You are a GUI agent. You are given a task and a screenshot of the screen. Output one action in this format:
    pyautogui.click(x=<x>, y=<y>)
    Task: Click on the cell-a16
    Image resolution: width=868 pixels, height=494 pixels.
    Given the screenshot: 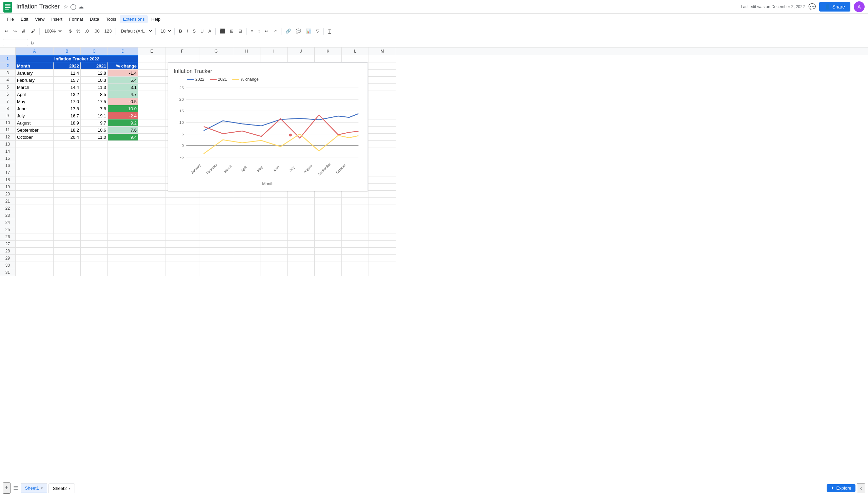 What is the action you would take?
    pyautogui.click(x=35, y=166)
    